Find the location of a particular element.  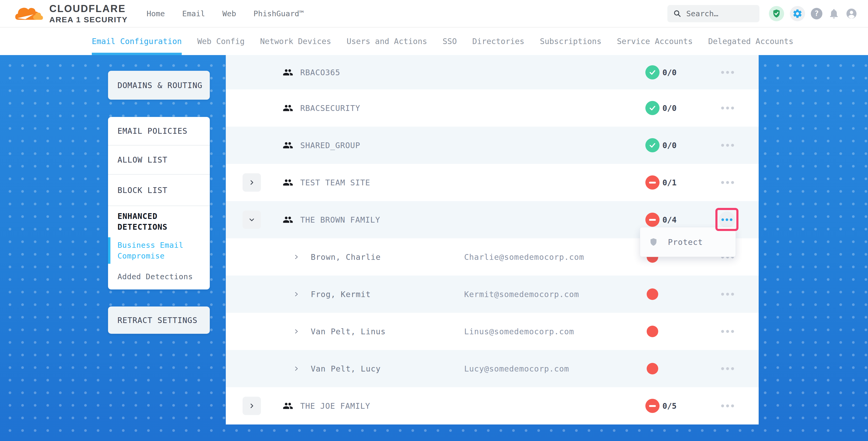

group-name: RBACO365 is located at coordinates (320, 72).